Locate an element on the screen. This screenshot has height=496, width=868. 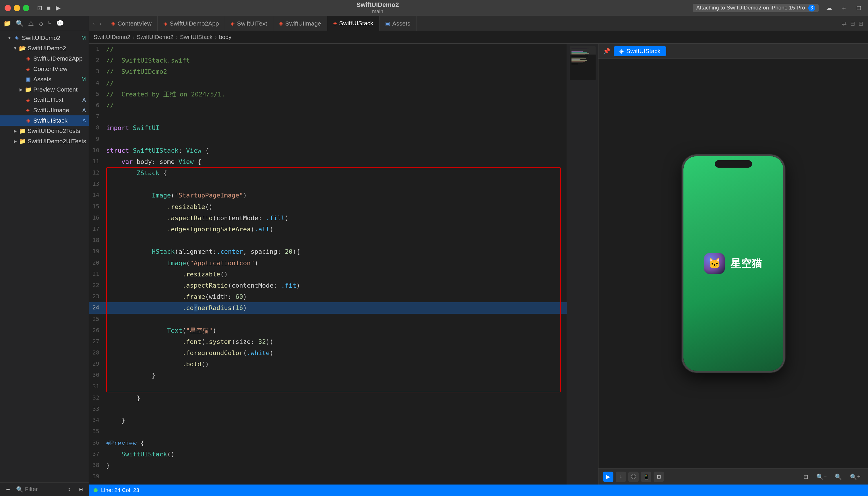
code-line: 37 SwiftUIStack() is located at coordinates (328, 454).